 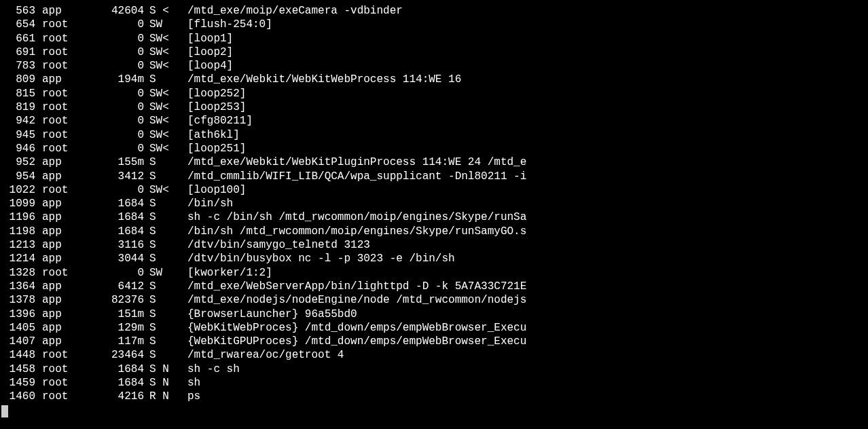 I want to click on command-cell: {BrowserLauncher} 96a55bd0, so click(x=526, y=314).